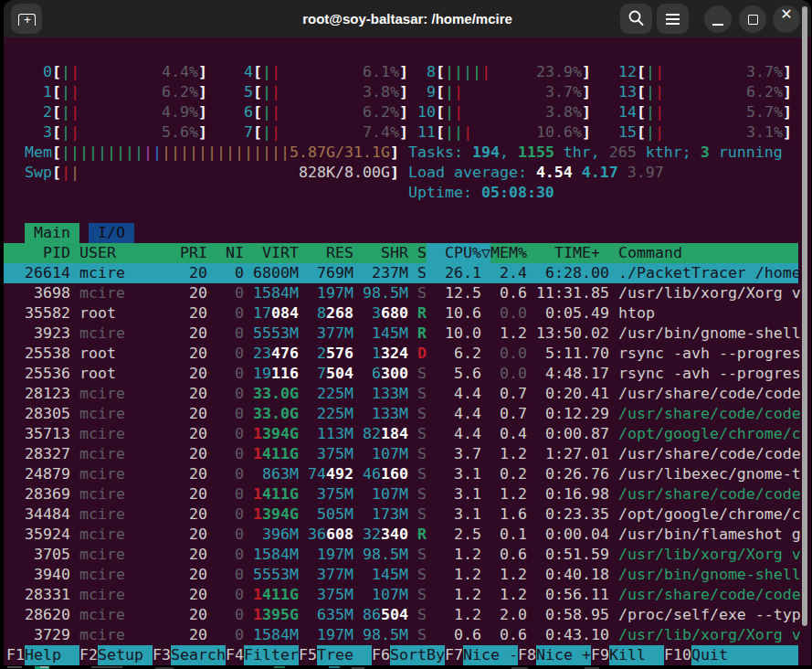 Image resolution: width=812 pixels, height=669 pixels. Describe the element at coordinates (786, 19) in the screenshot. I see `close-button: ✕` at that location.